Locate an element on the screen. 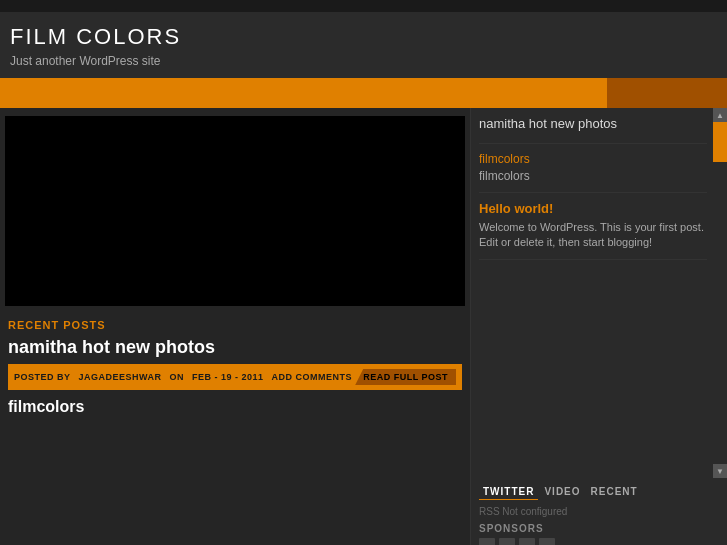  sidebar-inner: namitha hot new photos filmcolors filmco… is located at coordinates (599, 192).